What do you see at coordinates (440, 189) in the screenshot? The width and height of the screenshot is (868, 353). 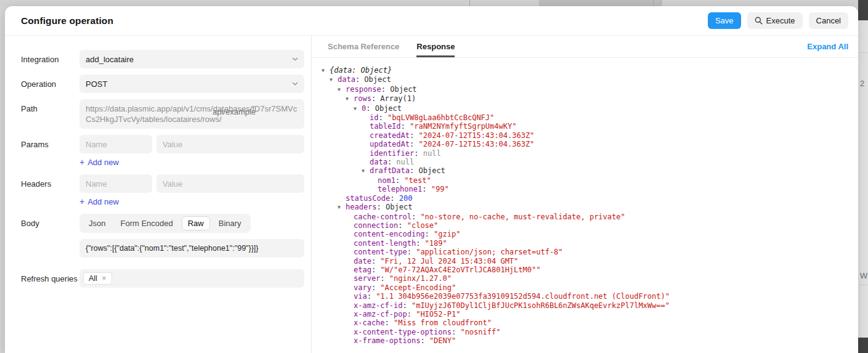 I see `tree-value: "99"` at bounding box center [440, 189].